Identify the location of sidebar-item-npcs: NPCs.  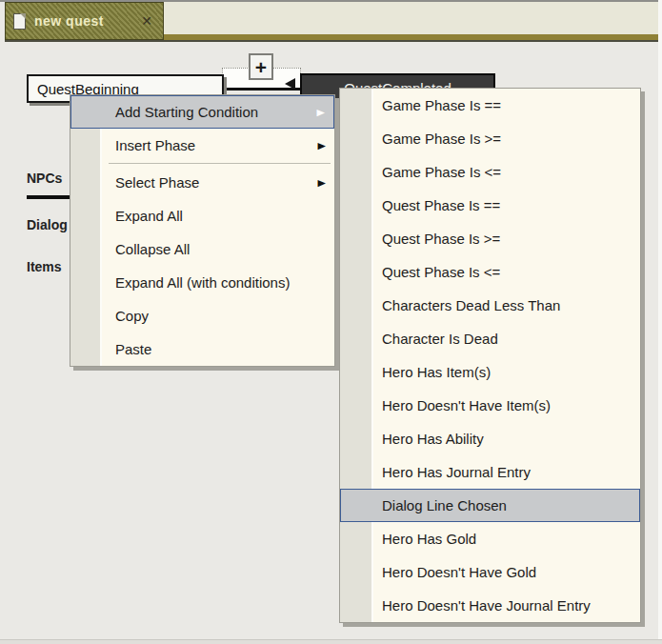
(44, 178).